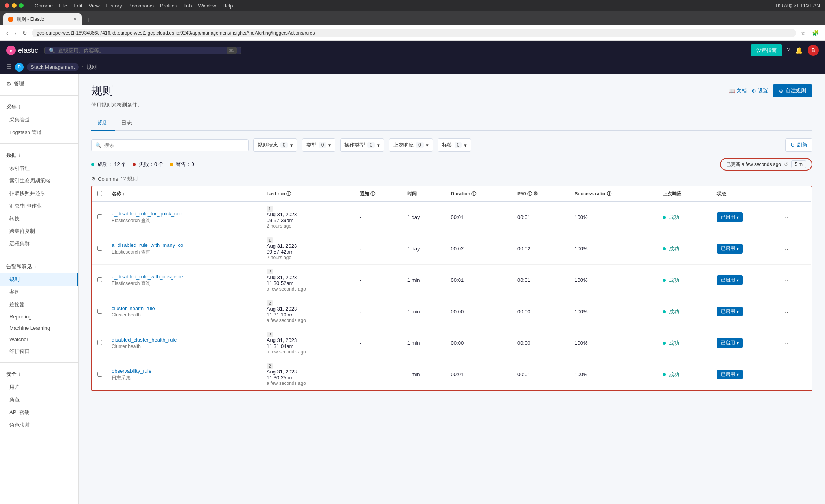 This screenshot has width=825, height=504. I want to click on url-bar, so click(414, 33).